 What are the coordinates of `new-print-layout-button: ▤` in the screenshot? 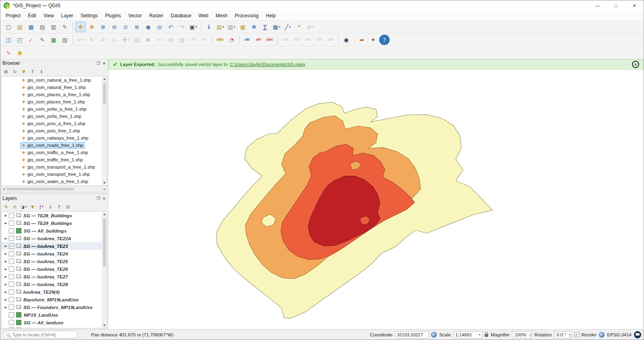 It's located at (42, 27).